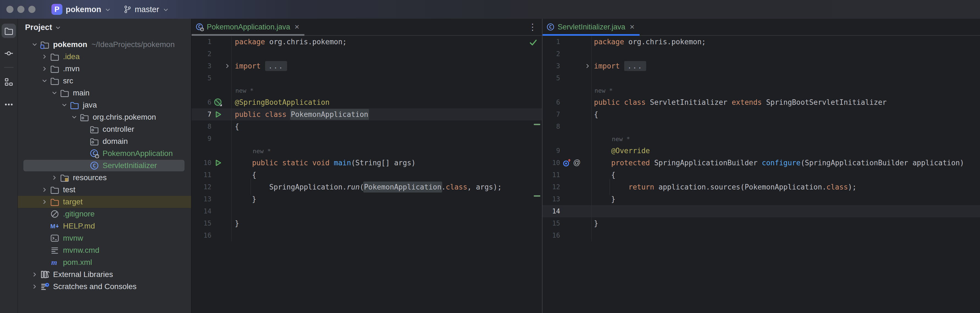 This screenshot has width=980, height=313. I want to click on tree-item-scratches-and-consoles: Scratches and Consoles, so click(104, 287).